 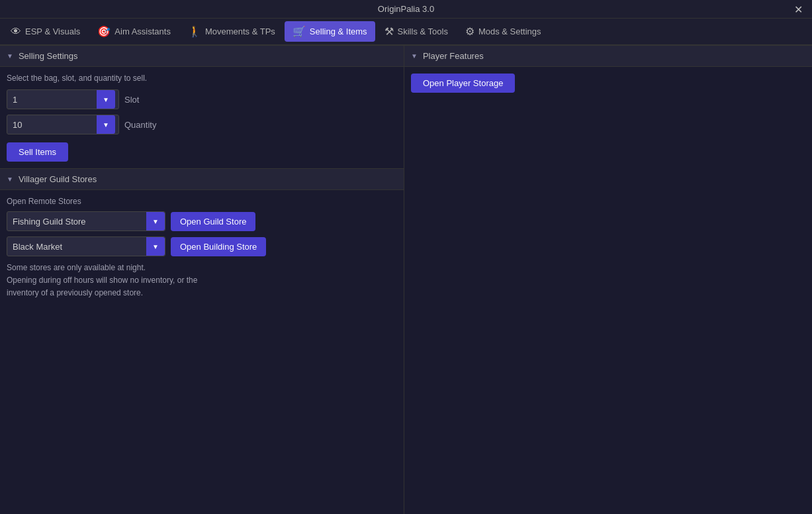 I want to click on nav-label-esp: ESP & Visuals, so click(x=53, y=32).